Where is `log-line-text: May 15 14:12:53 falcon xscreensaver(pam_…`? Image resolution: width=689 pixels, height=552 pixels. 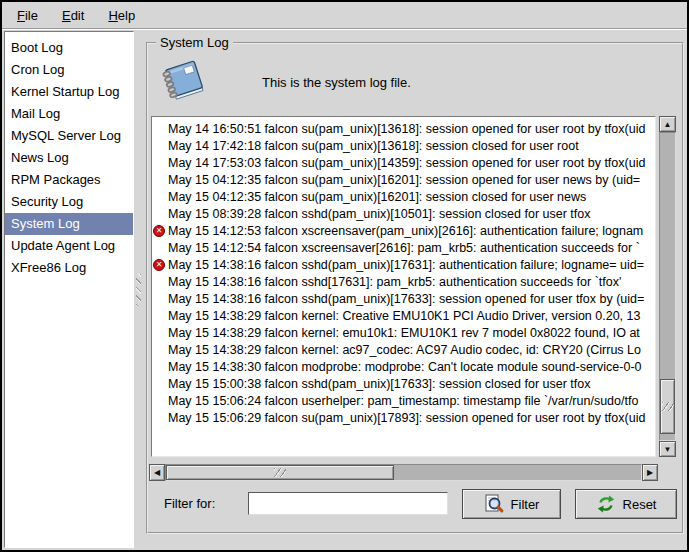
log-line-text: May 15 14:12:53 falcon xscreensaver(pam_… is located at coordinates (406, 231).